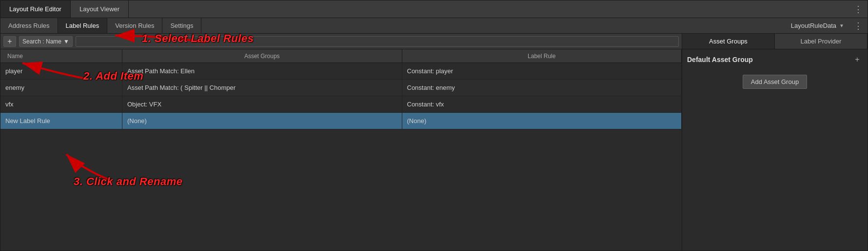 Image resolution: width=868 pixels, height=251 pixels. Describe the element at coordinates (720, 60) in the screenshot. I see `right-section-title: Default Asset Group` at that location.